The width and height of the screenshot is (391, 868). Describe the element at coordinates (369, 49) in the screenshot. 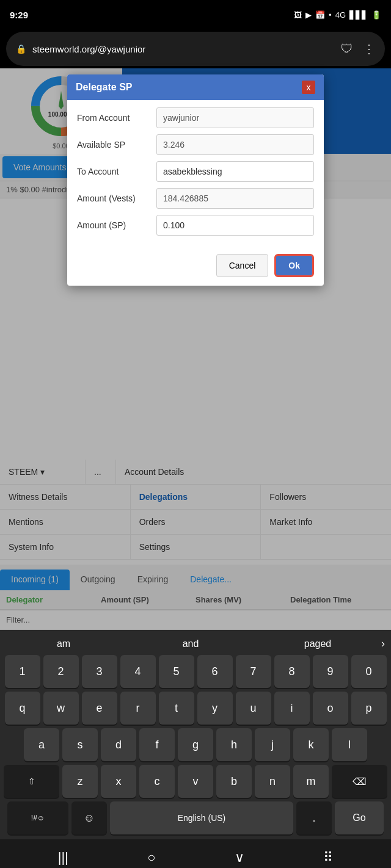

I see `menu-icon: ⋮` at that location.